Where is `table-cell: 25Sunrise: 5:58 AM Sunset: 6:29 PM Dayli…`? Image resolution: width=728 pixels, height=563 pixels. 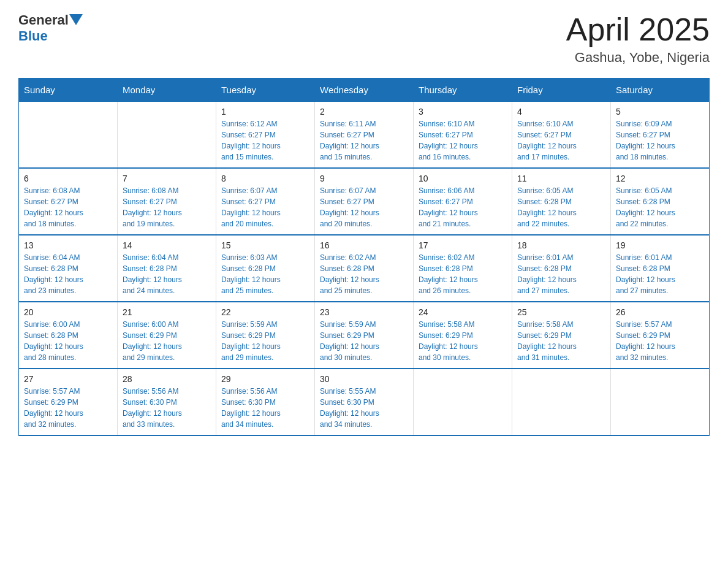 table-cell: 25Sunrise: 5:58 AM Sunset: 6:29 PM Dayli… is located at coordinates (561, 335).